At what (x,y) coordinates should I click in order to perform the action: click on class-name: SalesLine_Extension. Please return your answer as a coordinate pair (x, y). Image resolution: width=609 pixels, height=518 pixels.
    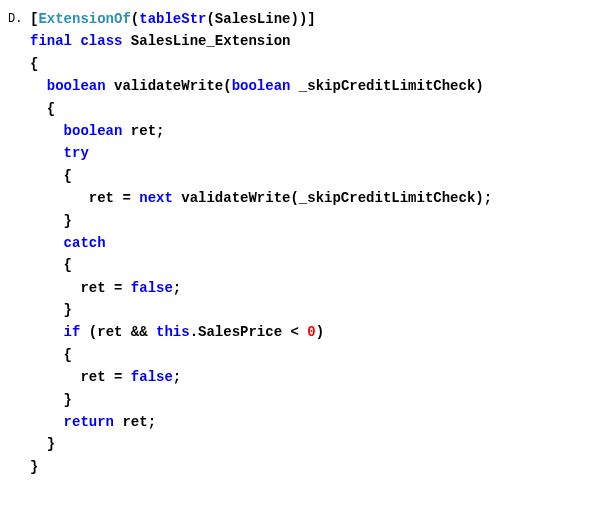
    Looking at the image, I should click on (211, 41).